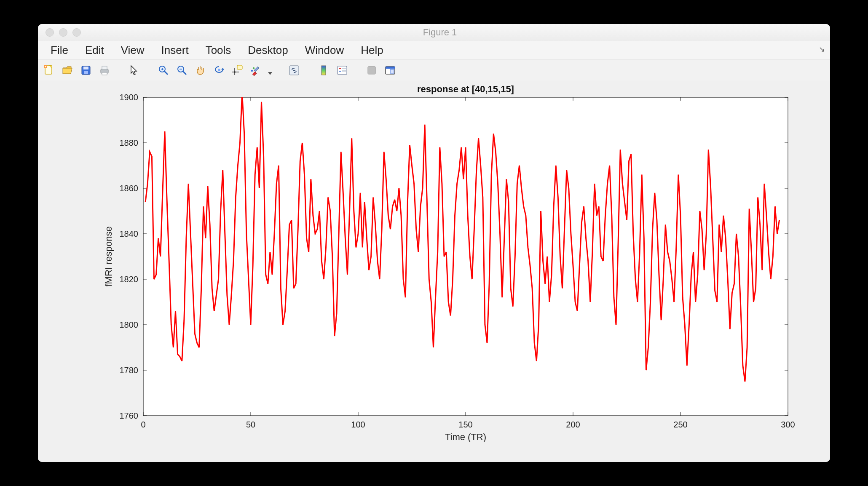 The height and width of the screenshot is (486, 868). What do you see at coordinates (129, 234) in the screenshot?
I see `ytick-label: 1840` at bounding box center [129, 234].